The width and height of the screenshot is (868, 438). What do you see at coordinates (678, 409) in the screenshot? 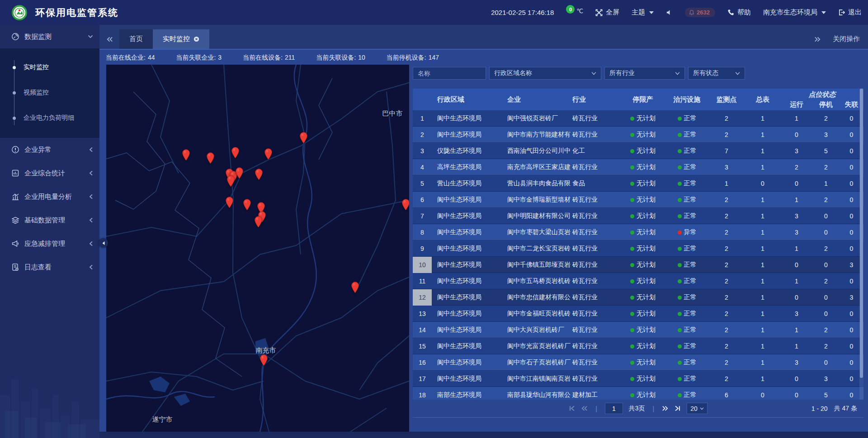
I see `last-page-button` at bounding box center [678, 409].